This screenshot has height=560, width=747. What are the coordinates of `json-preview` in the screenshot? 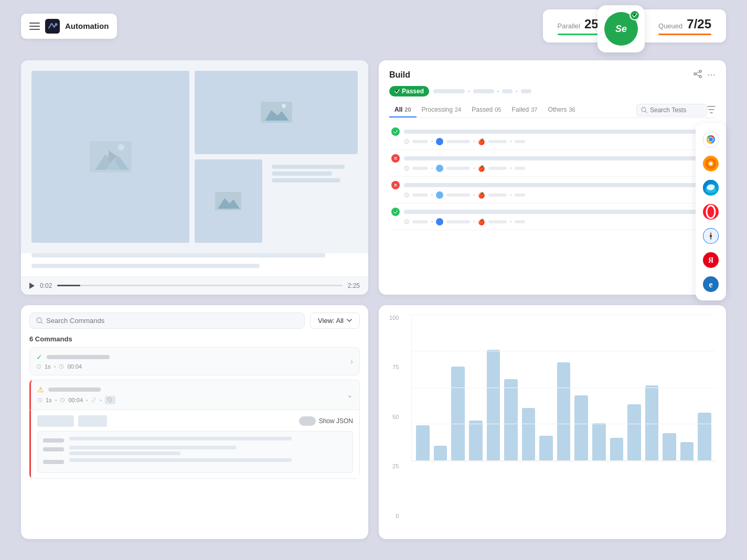 It's located at (195, 452).